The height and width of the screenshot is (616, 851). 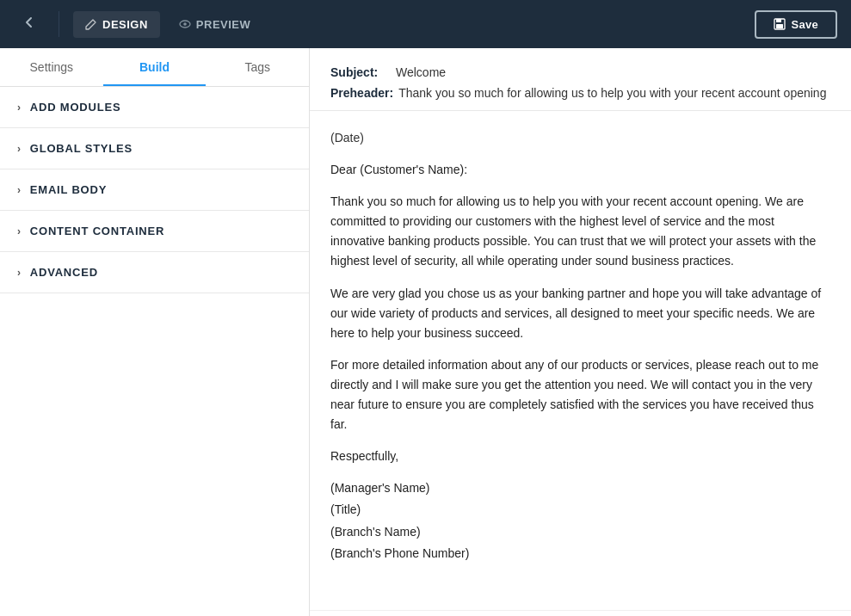 What do you see at coordinates (580, 93) in the screenshot?
I see `preheader-row: Preheader: Thank you so much for allowin…` at bounding box center [580, 93].